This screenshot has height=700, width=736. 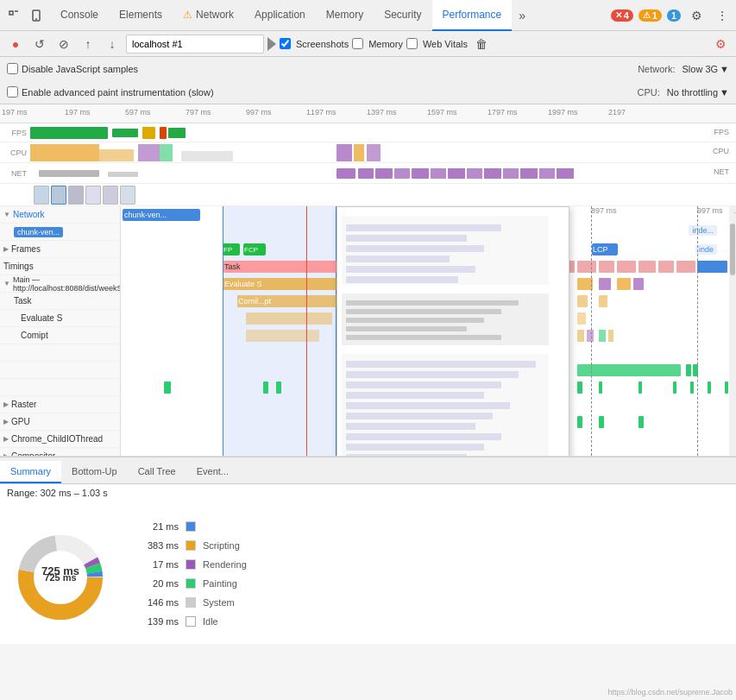 I want to click on tab-summary: Summary, so click(x=31, y=472).